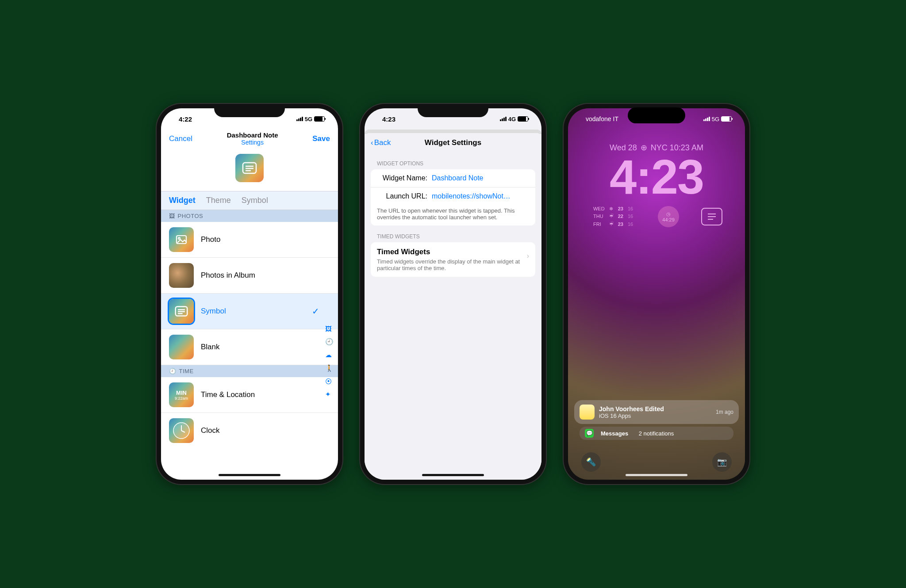 Image resolution: width=906 pixels, height=588 pixels. Describe the element at coordinates (250, 170) in the screenshot. I see `icon-preview` at that location.